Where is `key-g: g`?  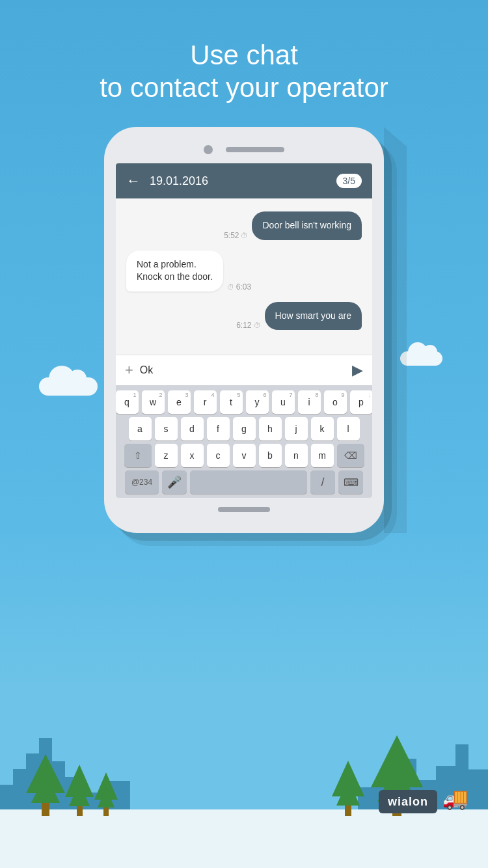 key-g: g is located at coordinates (245, 429).